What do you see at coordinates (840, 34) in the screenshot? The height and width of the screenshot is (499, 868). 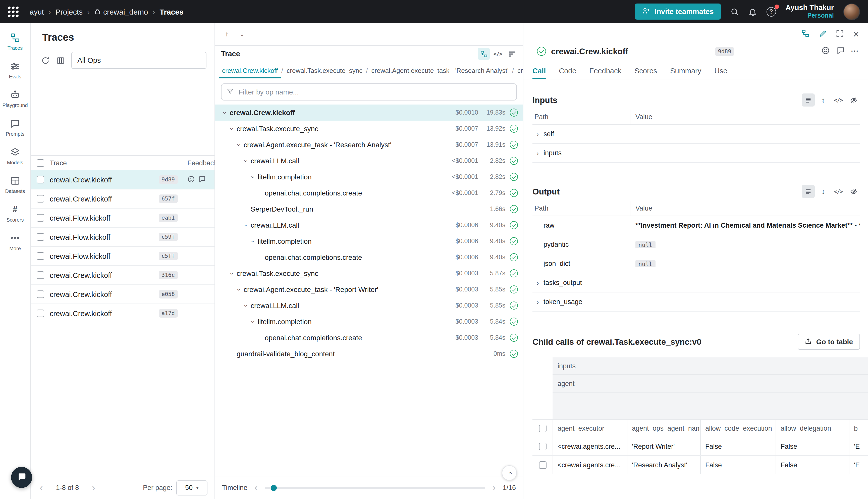 I see `fullscreen-icon` at bounding box center [840, 34].